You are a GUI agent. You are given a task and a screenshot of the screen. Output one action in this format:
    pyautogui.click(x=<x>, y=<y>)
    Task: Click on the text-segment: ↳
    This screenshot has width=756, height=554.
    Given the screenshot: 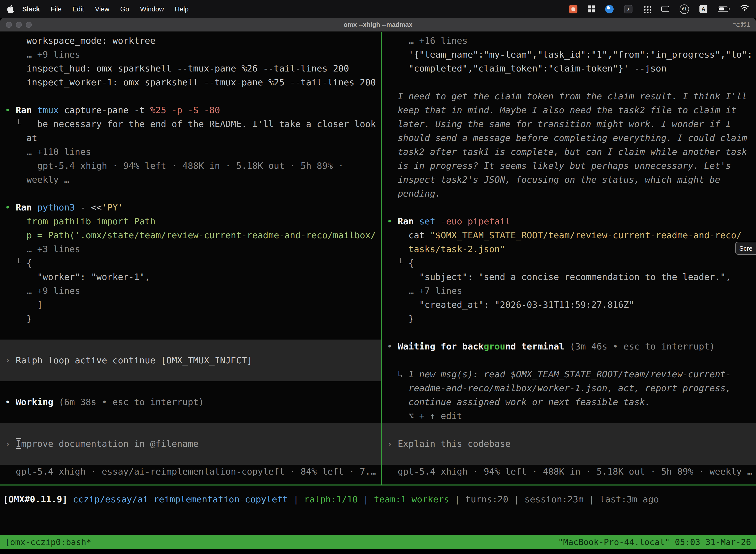 What is the action you would take?
    pyautogui.click(x=403, y=374)
    